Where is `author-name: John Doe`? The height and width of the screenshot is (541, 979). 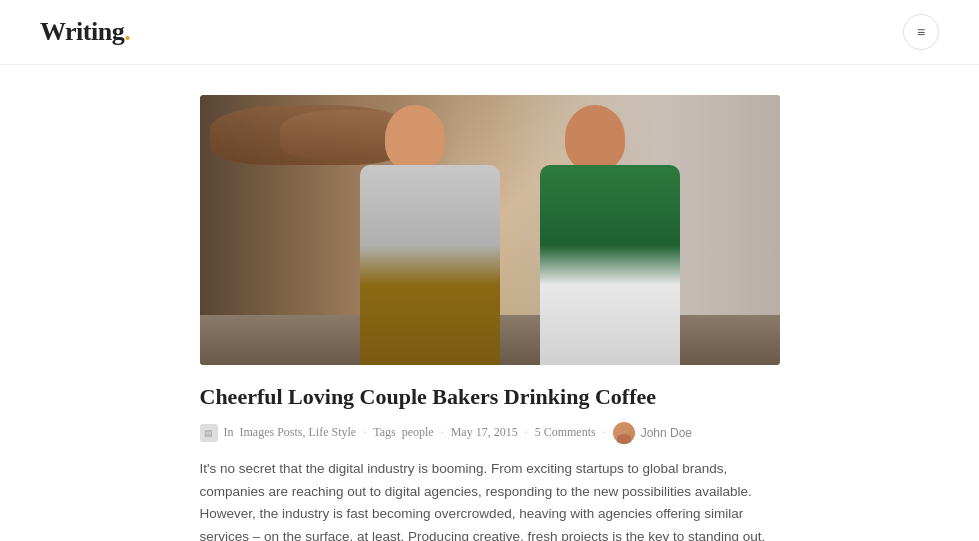
author-name: John Doe is located at coordinates (666, 433).